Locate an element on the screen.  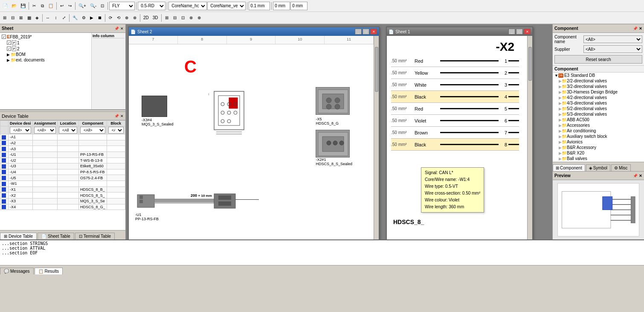
comp-tree-item: ▶📁B&R Accessory is located at coordinates (598, 148).